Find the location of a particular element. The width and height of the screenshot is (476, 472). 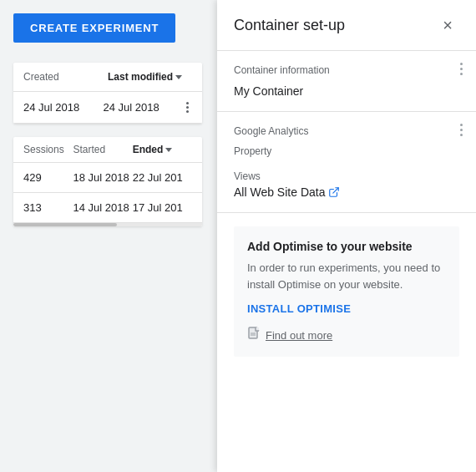

google-analytics-label: Google Analytics is located at coordinates (347, 131).